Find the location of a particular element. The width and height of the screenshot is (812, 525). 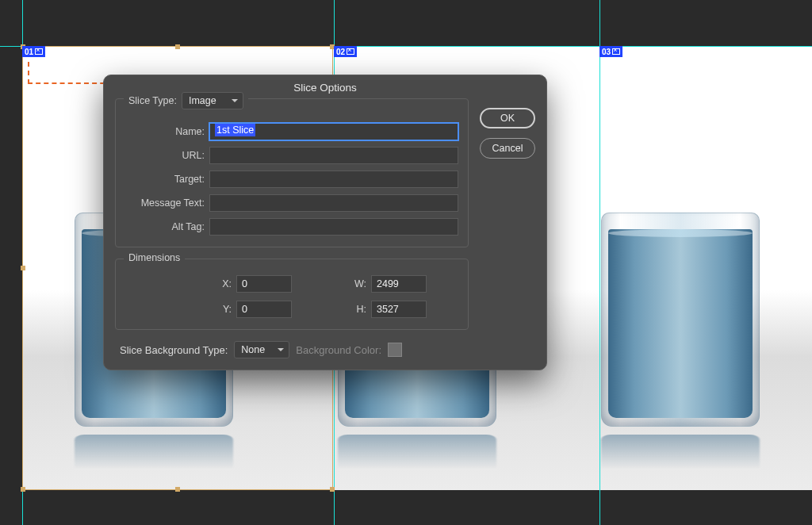

dimensions-legend: Dimensions is located at coordinates (154, 258).